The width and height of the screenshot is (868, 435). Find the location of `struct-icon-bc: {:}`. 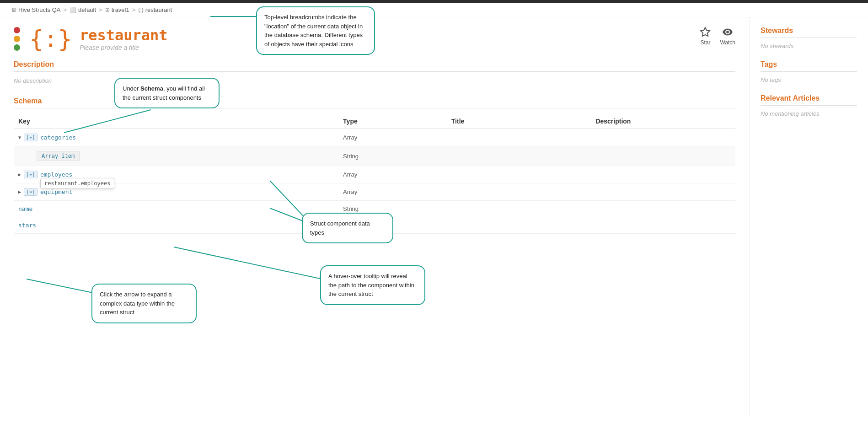

struct-icon-bc: {:} is located at coordinates (141, 10).